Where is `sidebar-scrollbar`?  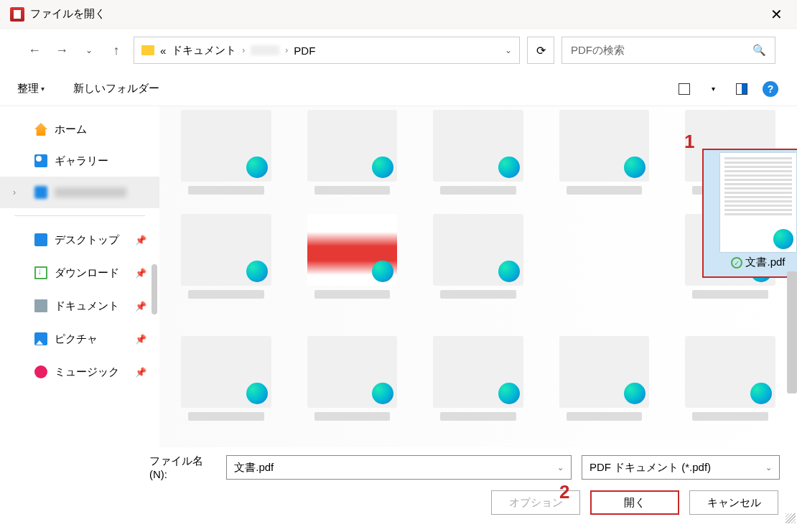 sidebar-scrollbar is located at coordinates (154, 289).